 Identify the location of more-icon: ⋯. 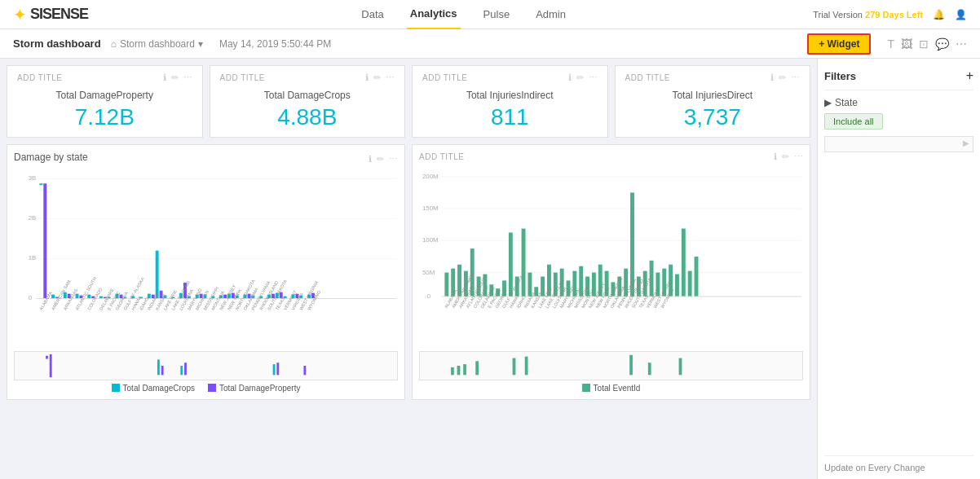
(961, 44).